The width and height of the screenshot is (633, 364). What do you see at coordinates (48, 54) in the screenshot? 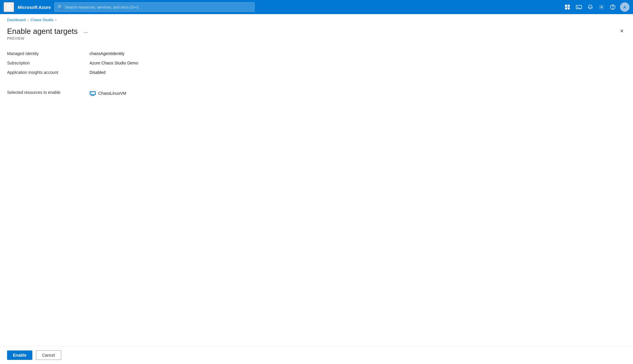
I see `detail-label-0: Managed Identity` at bounding box center [48, 54].